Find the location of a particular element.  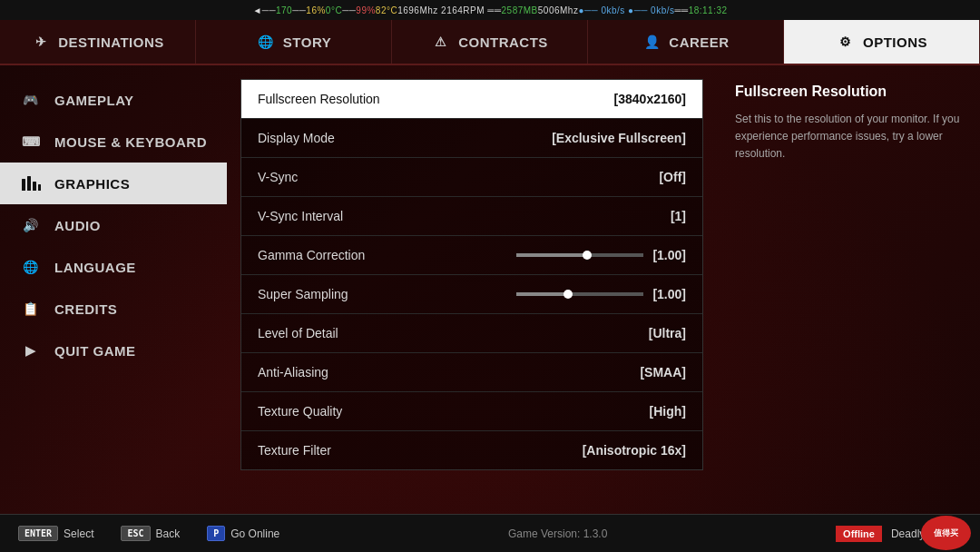

globe-icon: 🌐 is located at coordinates (266, 42).